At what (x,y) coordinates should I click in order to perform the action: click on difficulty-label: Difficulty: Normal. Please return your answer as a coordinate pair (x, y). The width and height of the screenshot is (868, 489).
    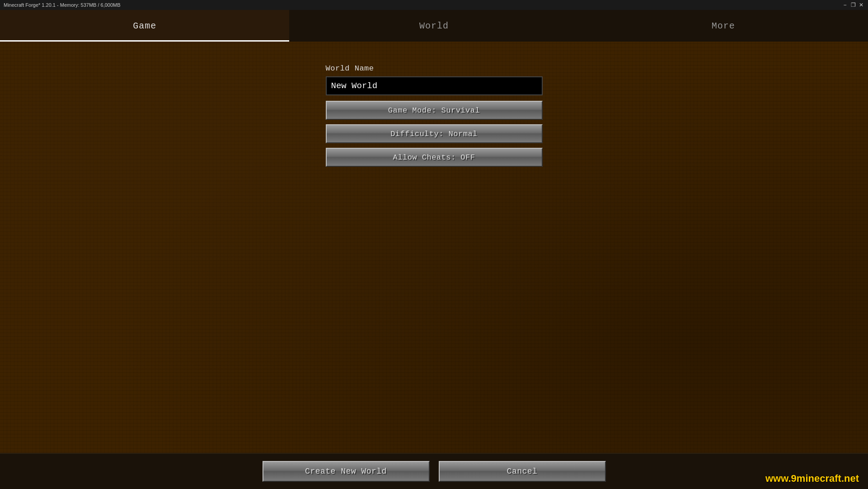
    Looking at the image, I should click on (434, 134).